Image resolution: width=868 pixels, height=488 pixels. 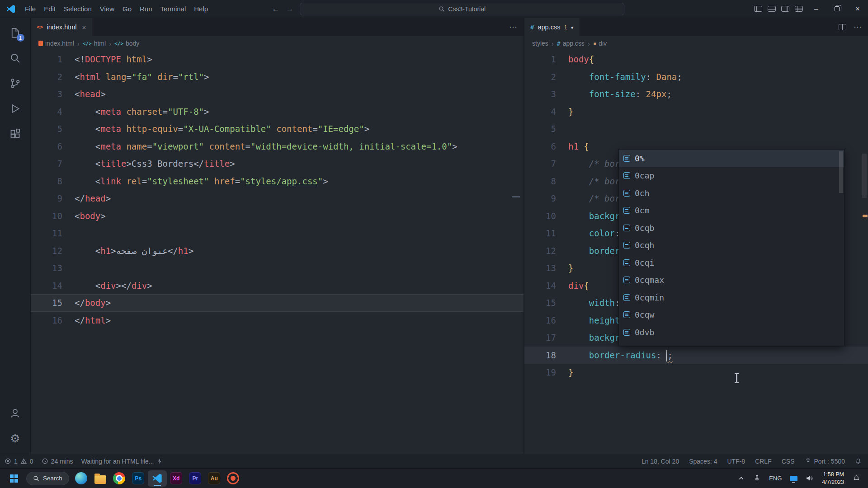 I want to click on suggest-item: 0cqw, so click(x=731, y=315).